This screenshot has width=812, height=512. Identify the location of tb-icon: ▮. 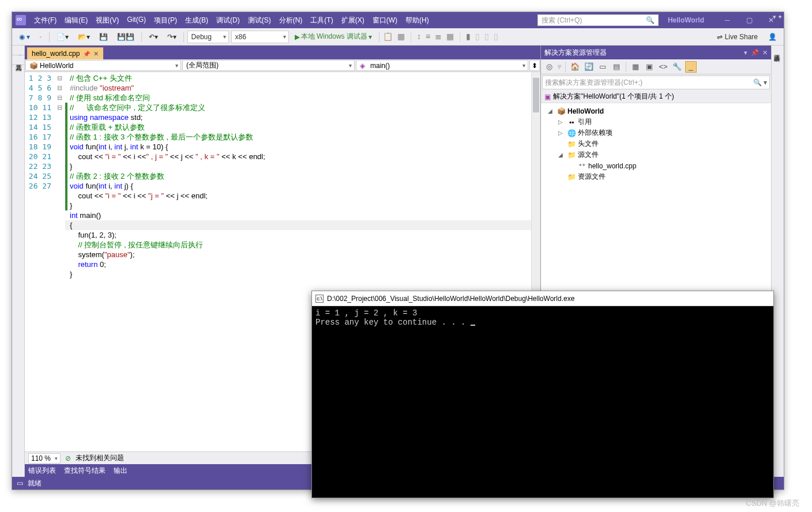
(468, 37).